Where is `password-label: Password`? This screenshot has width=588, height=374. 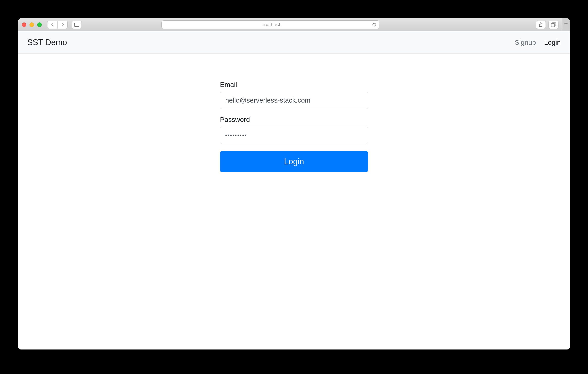
password-label: Password is located at coordinates (294, 120).